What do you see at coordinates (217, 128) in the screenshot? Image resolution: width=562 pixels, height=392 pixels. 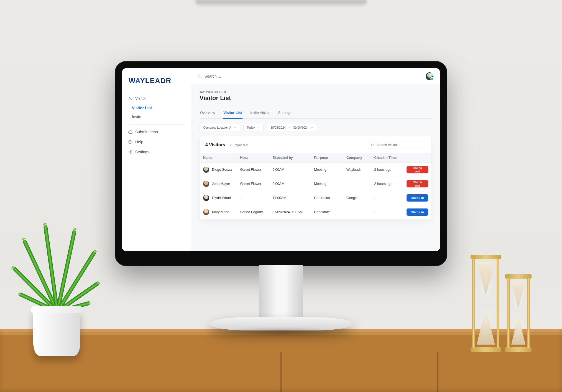 I see `filter-location-label: Company Location A` at bounding box center [217, 128].